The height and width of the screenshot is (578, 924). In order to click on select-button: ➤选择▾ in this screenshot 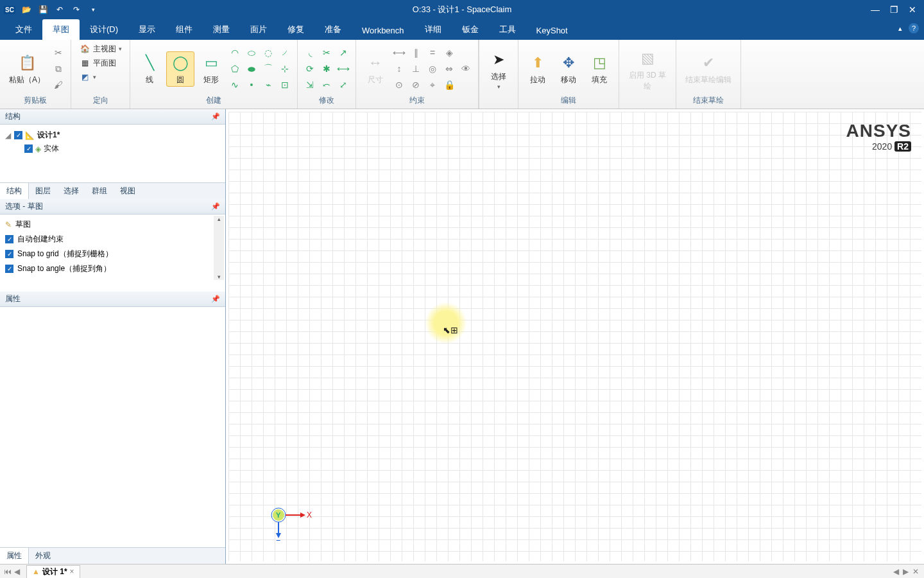, I will do `click(499, 69)`.